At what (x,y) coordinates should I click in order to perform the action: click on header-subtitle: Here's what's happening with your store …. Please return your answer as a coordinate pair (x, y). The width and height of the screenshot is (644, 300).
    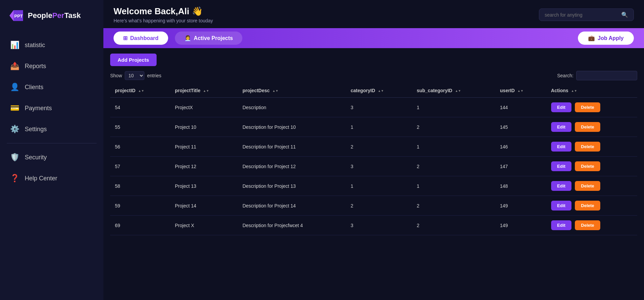
    Looking at the image, I should click on (163, 21).